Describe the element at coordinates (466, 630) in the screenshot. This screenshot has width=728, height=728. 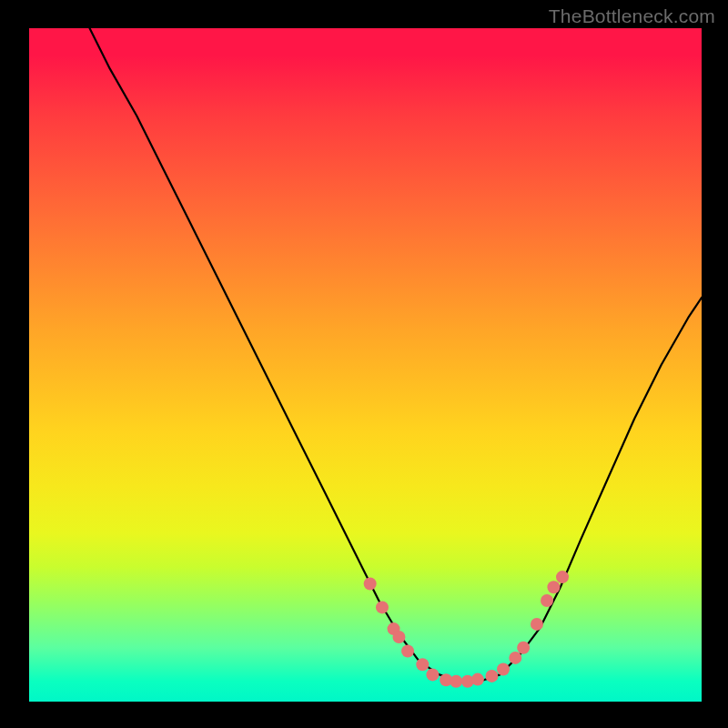
I see `data-markers` at that location.